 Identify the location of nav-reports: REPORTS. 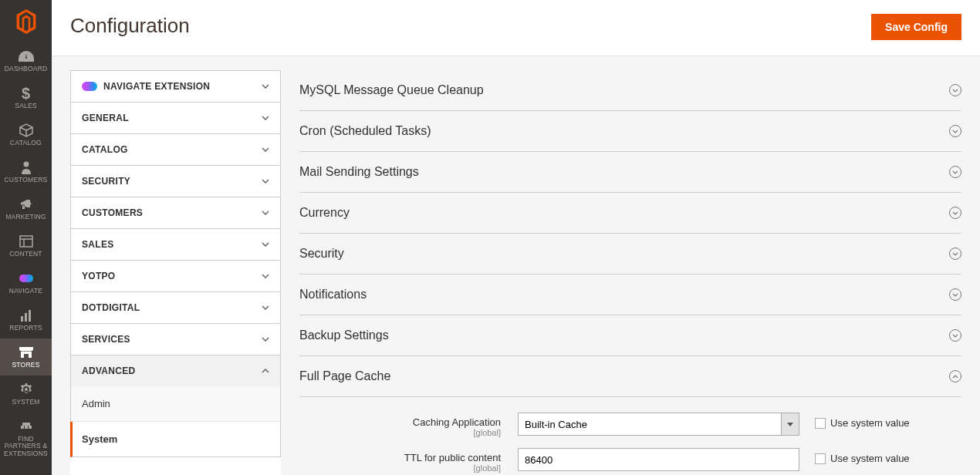
(26, 320).